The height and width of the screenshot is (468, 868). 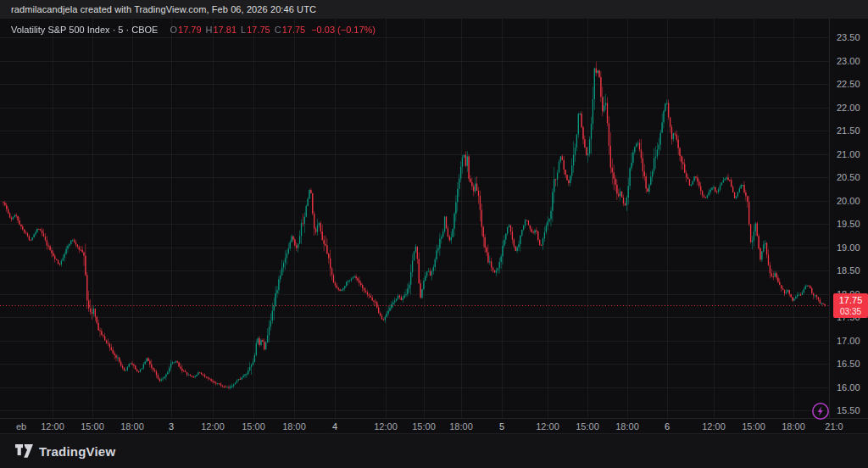 I want to click on close-value: 17.75, so click(x=294, y=30).